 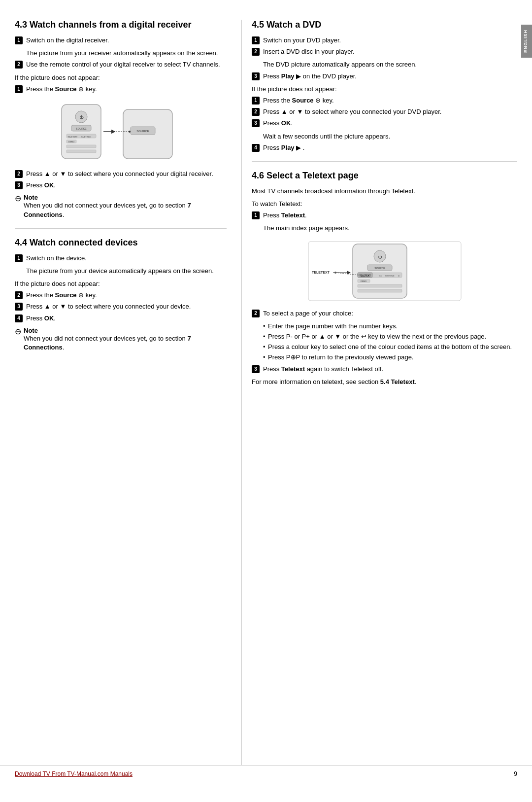 I want to click on language-tab: ENGLISH, so click(x=527, y=41).